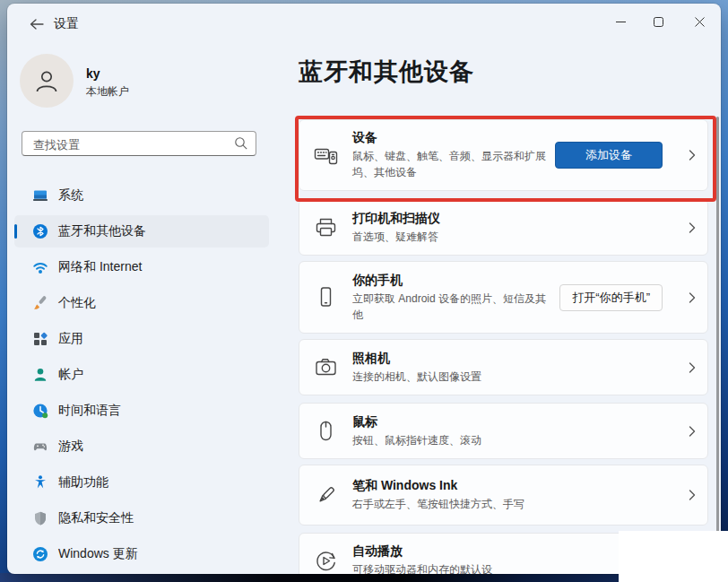  I want to click on selection-accent, so click(16, 231).